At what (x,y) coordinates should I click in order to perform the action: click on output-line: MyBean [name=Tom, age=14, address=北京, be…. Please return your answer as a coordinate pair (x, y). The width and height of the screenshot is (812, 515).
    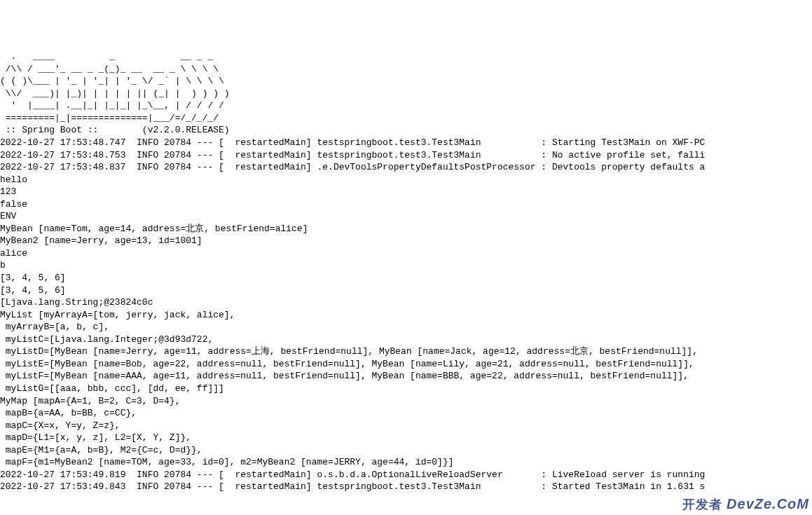
    Looking at the image, I should click on (406, 229).